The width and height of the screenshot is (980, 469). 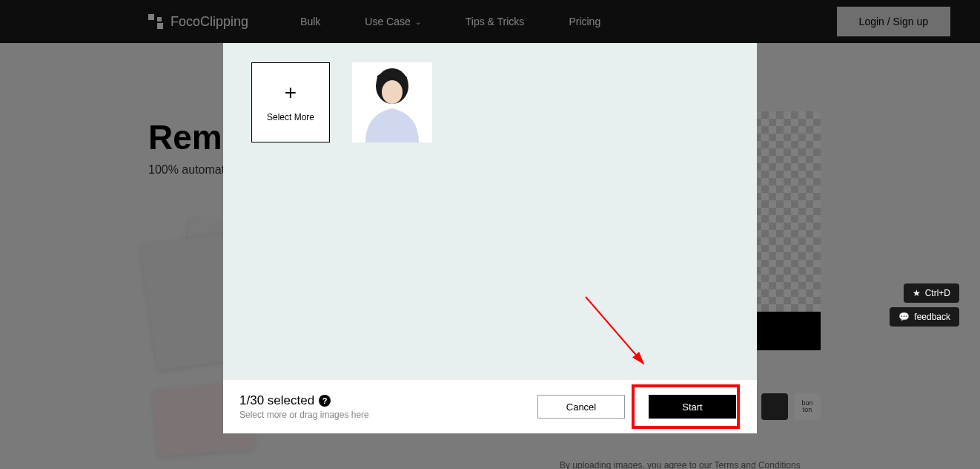 I want to click on cancel-button: Cancel, so click(x=581, y=407).